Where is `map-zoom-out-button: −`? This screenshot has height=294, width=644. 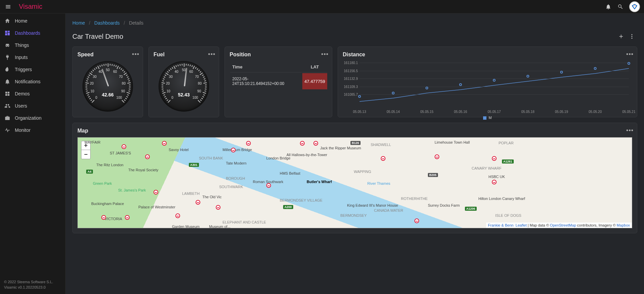 map-zoom-out-button: − is located at coordinates (86, 154).